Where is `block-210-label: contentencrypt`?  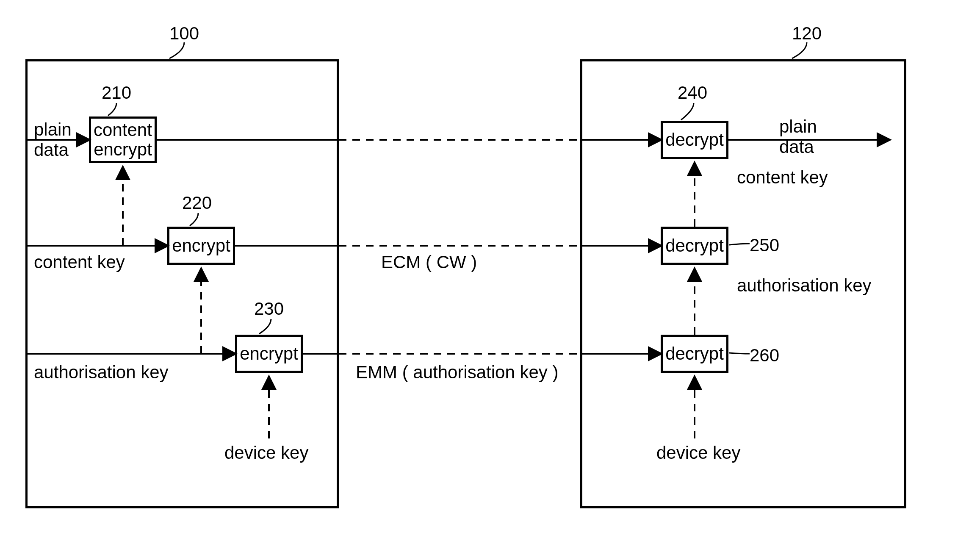 block-210-label: contentencrypt is located at coordinates (123, 140).